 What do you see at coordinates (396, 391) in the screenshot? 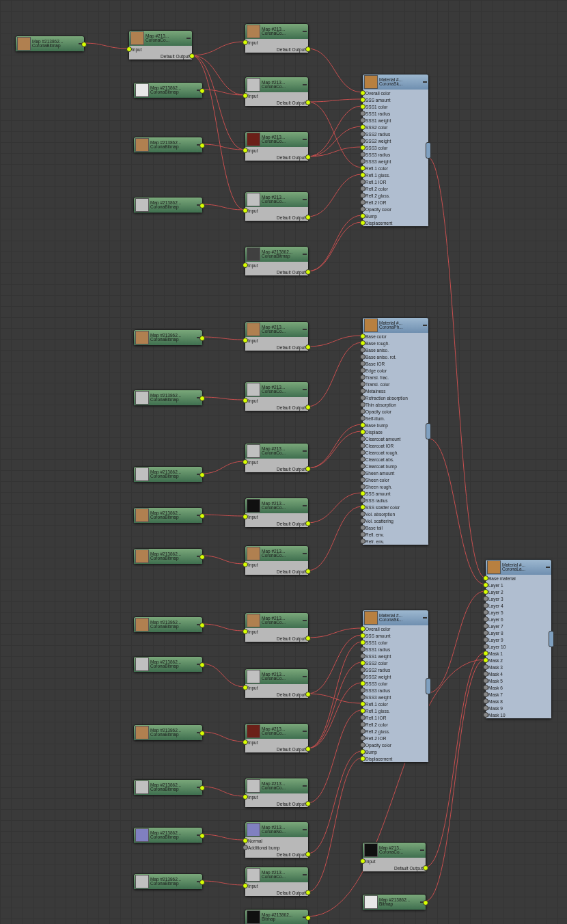
I see `material-slot: Metalness` at bounding box center [396, 391].